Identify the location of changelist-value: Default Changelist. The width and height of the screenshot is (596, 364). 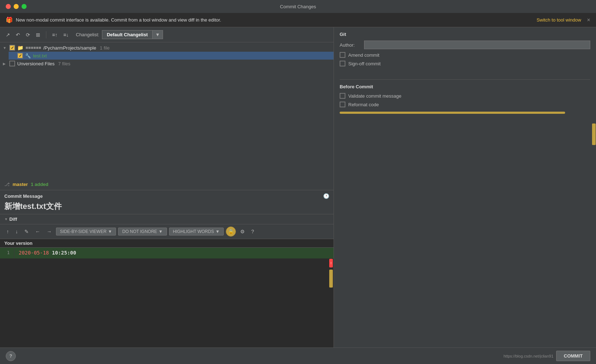
(127, 34).